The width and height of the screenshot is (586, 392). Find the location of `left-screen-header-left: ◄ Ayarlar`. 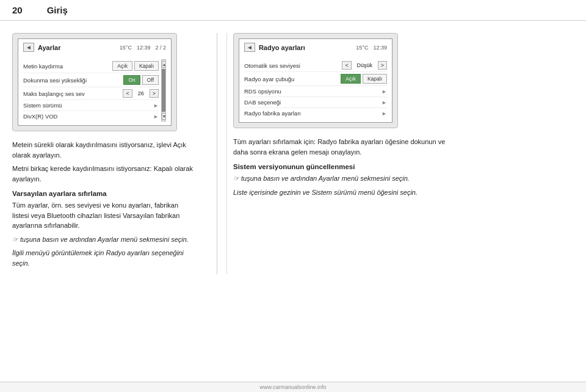

left-screen-header-left: ◄ Ayarlar is located at coordinates (42, 48).